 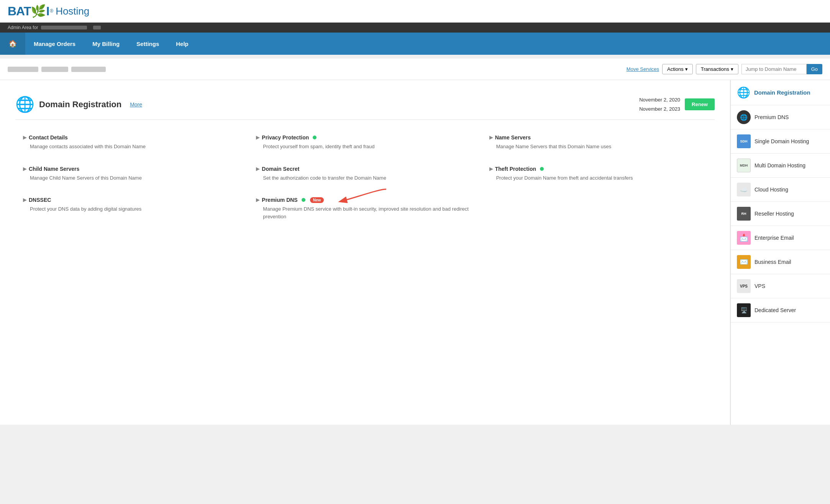 What do you see at coordinates (744, 141) in the screenshot?
I see `sdh-icon: SDH` at bounding box center [744, 141].